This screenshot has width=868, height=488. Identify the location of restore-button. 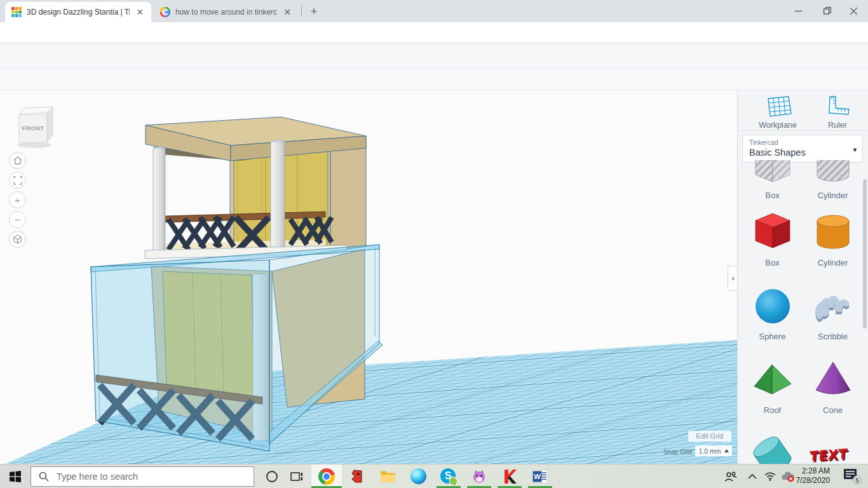
(827, 11).